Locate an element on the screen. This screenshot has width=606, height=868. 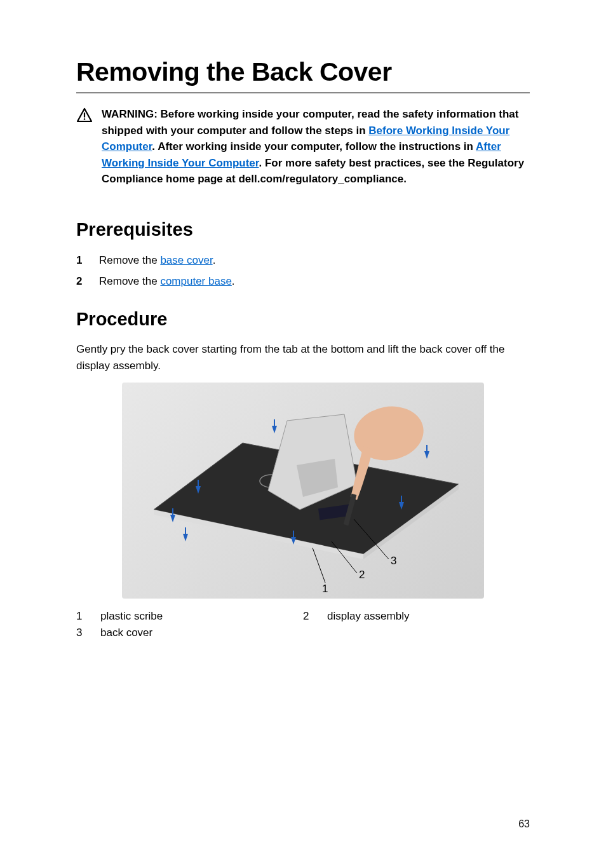
table-row: 3 back cover is located at coordinates (303, 633).